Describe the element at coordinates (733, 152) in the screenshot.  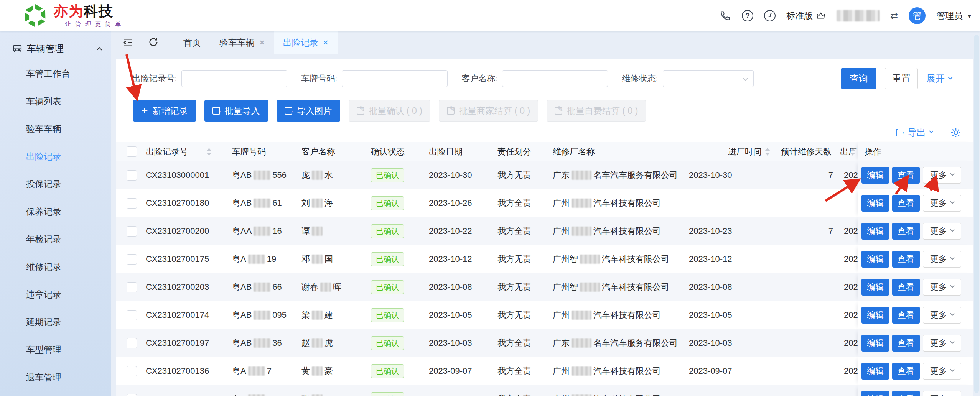
I see `column-header: 进厂时间` at that location.